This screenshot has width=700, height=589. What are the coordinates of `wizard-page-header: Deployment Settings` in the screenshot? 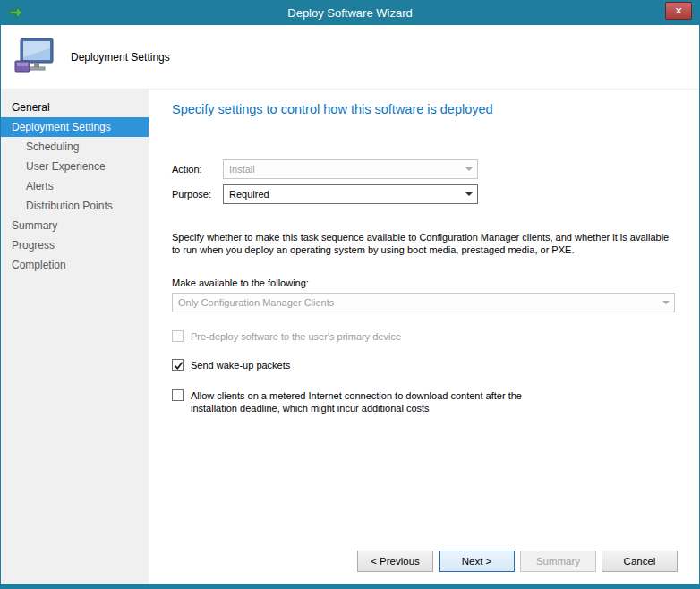 It's located at (350, 57).